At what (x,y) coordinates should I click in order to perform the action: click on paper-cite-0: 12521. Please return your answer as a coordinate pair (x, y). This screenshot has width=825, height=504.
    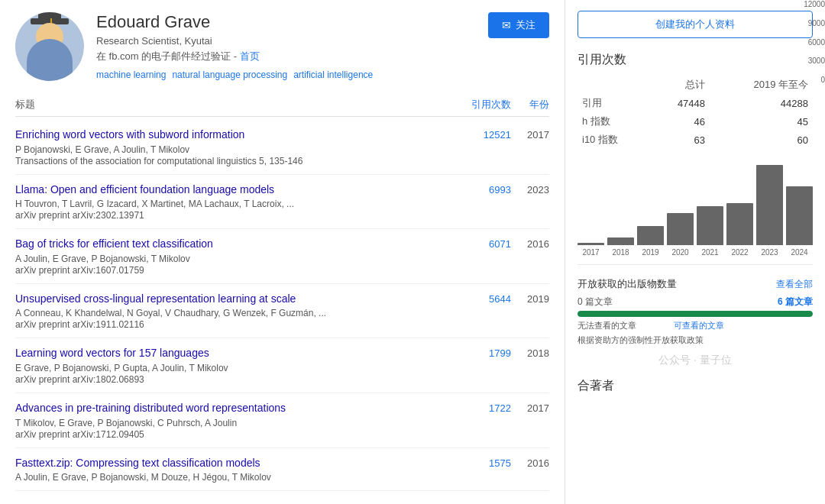
    Looking at the image, I should click on (480, 134).